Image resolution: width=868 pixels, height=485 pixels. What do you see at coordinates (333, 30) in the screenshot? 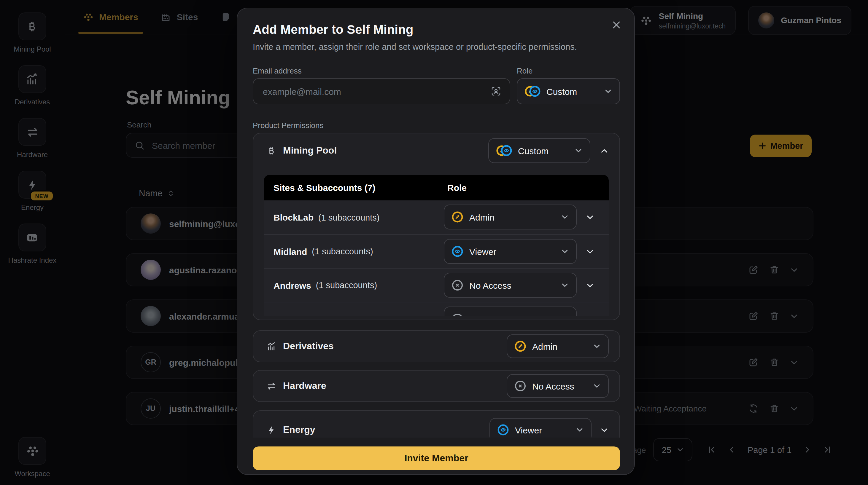
I see `modal-title: Add Member to Self Mining` at bounding box center [333, 30].